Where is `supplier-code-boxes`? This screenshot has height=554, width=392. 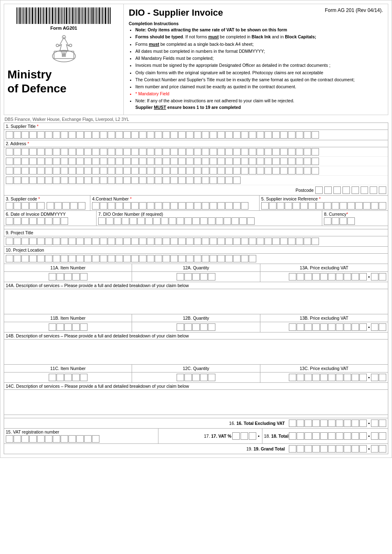 supplier-code-boxes is located at coordinates (47, 206).